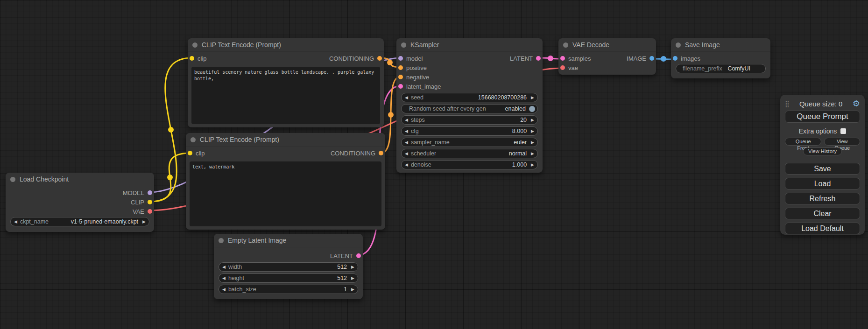 The image size is (868, 329). I want to click on node-titlebar: VAE Decode, so click(607, 45).